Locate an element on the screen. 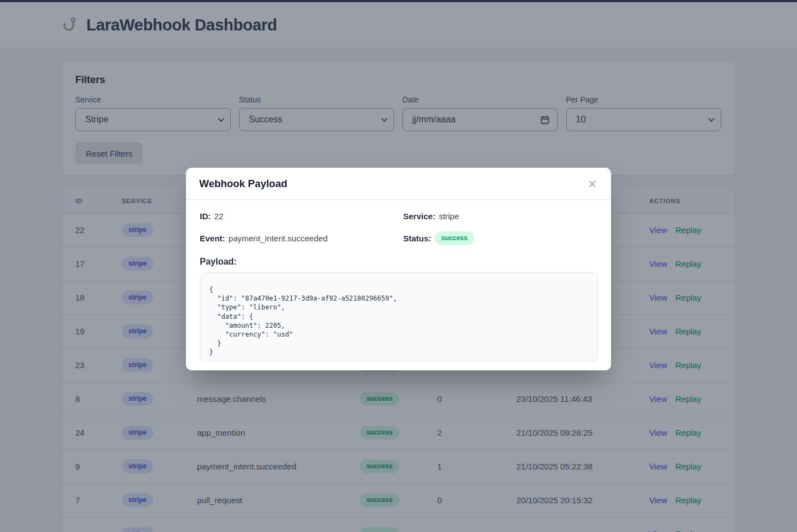 The width and height of the screenshot is (797, 532). field-value: 22 is located at coordinates (219, 216).